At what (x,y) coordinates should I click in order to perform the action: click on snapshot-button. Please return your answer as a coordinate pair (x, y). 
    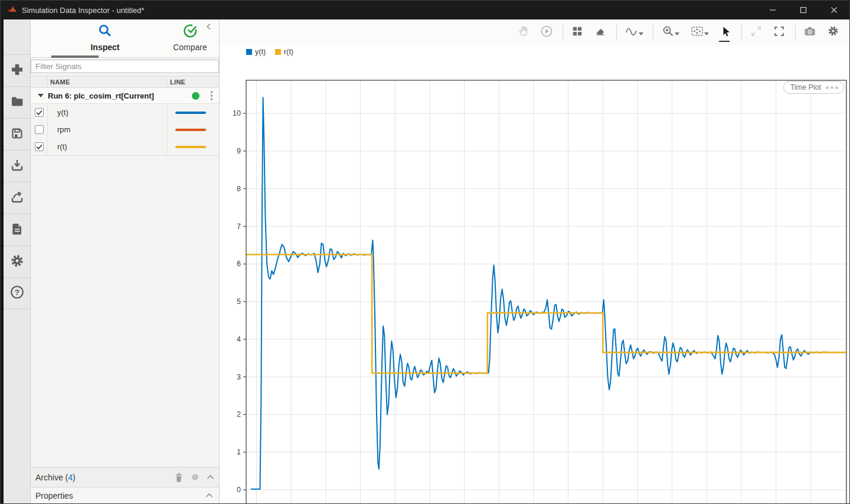
    Looking at the image, I should click on (810, 32).